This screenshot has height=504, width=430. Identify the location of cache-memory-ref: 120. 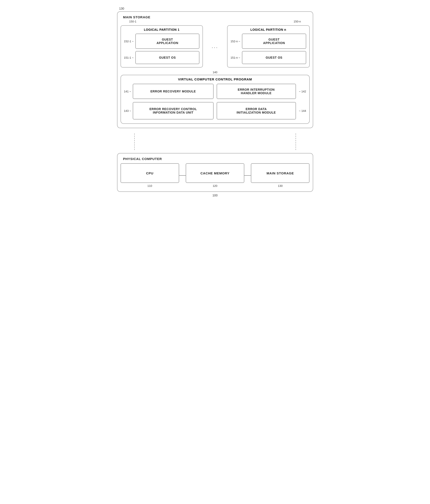
(215, 186).